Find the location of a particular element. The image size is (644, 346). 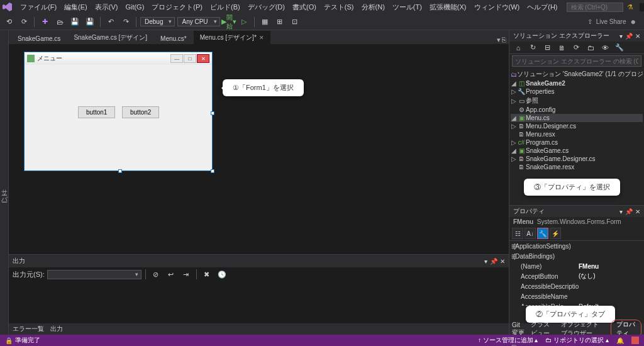

sln-preview-icon: 👁 is located at coordinates (605, 48).